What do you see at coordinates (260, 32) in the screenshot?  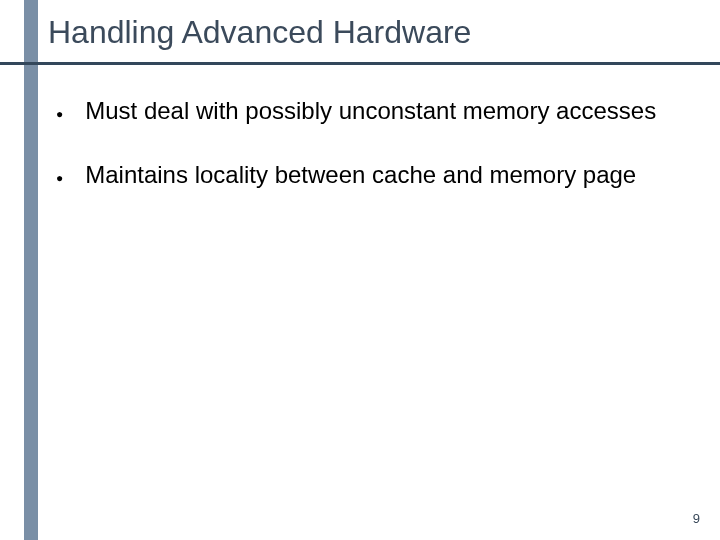 I see `slide-title: Handling Advanced Hardware` at bounding box center [260, 32].